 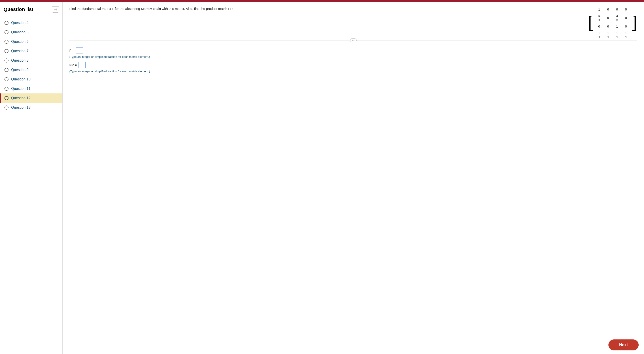 I want to click on matrix-cell-1-1: 0, so click(x=608, y=18).